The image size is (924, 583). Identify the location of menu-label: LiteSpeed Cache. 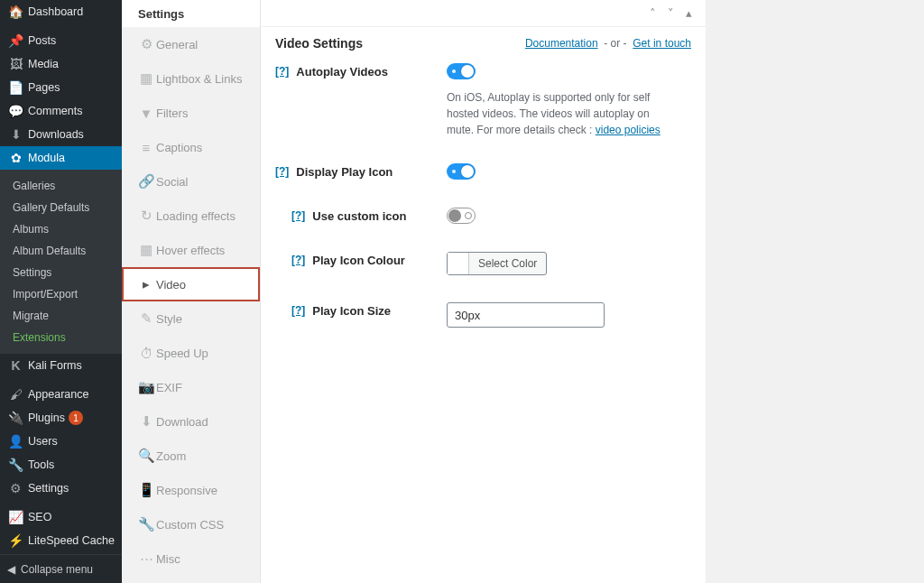
(71, 541).